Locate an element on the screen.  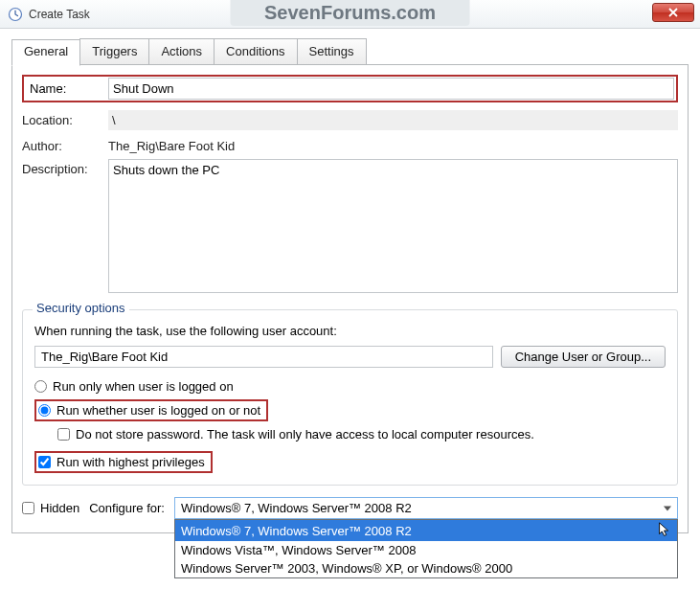
radio-run-logged-on-label: Run only when user is logged on is located at coordinates (144, 387).